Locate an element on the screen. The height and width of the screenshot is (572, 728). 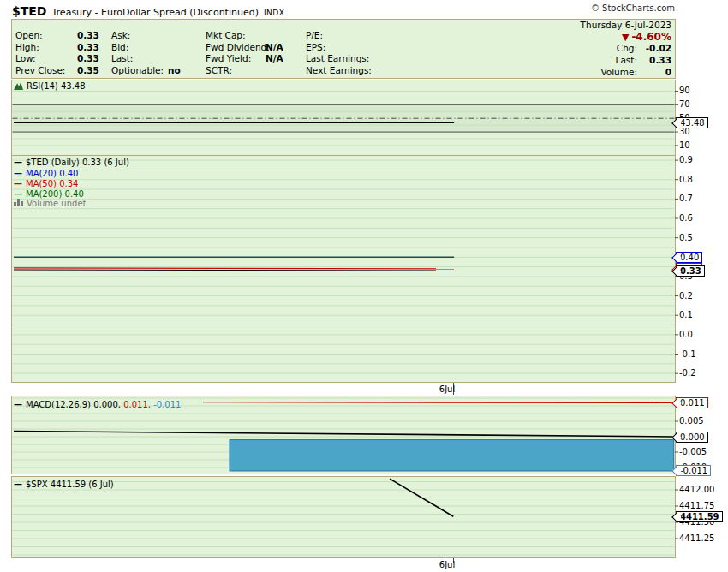
down-triangle-icon: ▼ is located at coordinates (625, 38).